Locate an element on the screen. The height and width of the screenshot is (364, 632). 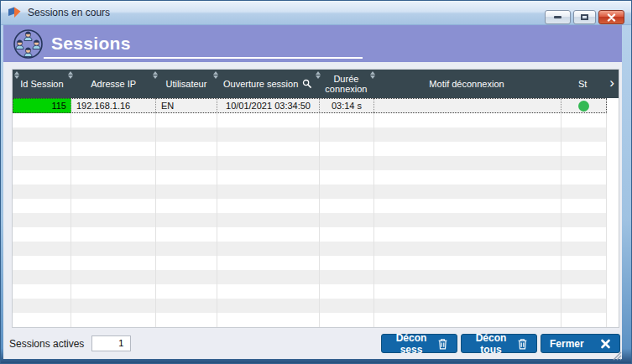
sessions-actives-label: Sessions actives is located at coordinates (47, 344).